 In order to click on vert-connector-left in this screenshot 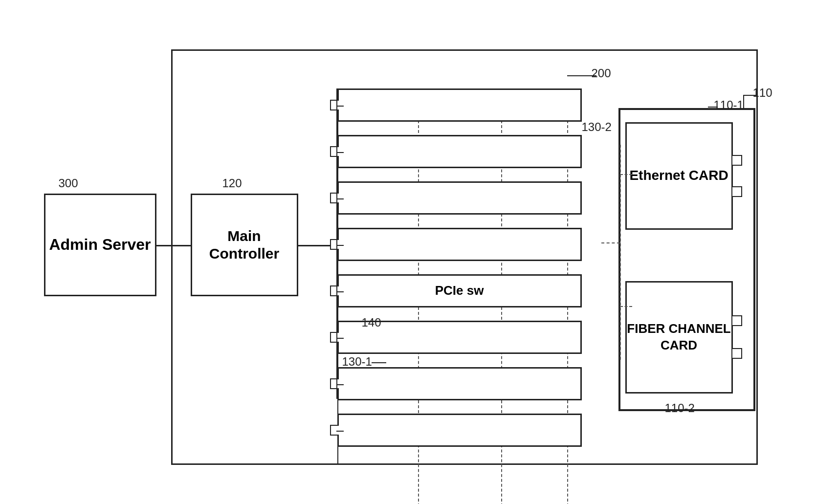, I will do `click(337, 243)`.